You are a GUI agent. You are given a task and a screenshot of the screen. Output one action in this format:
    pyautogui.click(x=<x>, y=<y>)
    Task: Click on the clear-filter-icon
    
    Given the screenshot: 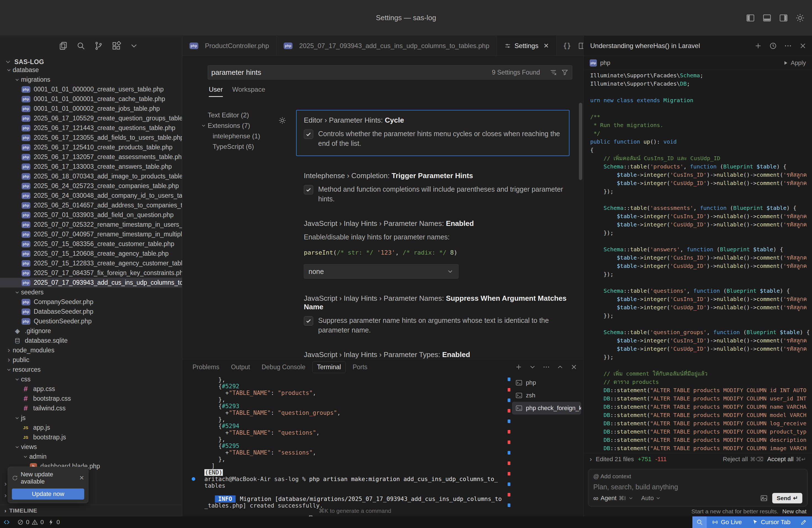 What is the action you would take?
    pyautogui.click(x=553, y=72)
    